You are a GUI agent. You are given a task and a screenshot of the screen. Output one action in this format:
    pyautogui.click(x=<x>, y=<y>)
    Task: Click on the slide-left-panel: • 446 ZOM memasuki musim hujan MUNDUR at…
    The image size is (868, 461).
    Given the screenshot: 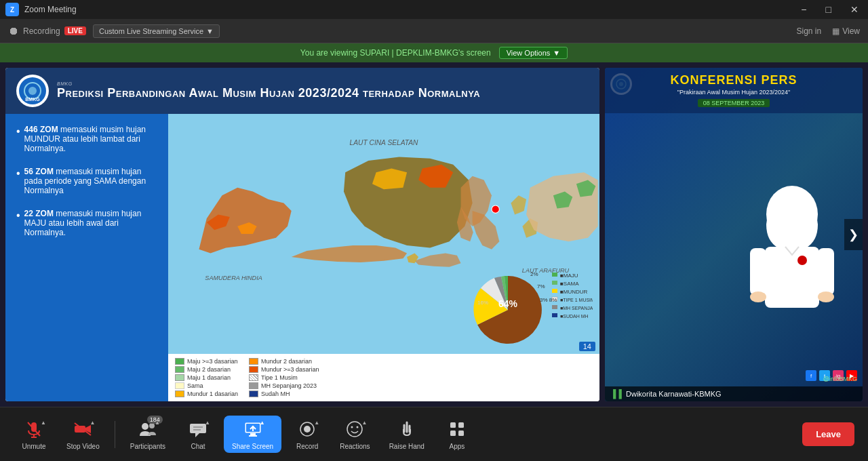 What is the action you would take?
    pyautogui.click(x=87, y=258)
    